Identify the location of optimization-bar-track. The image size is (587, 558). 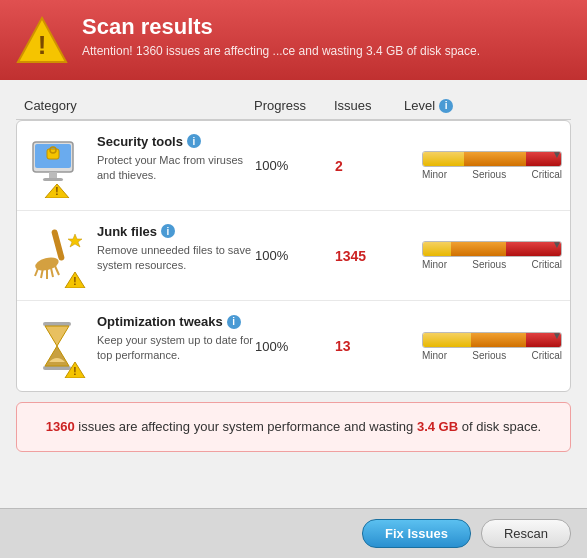
(492, 340).